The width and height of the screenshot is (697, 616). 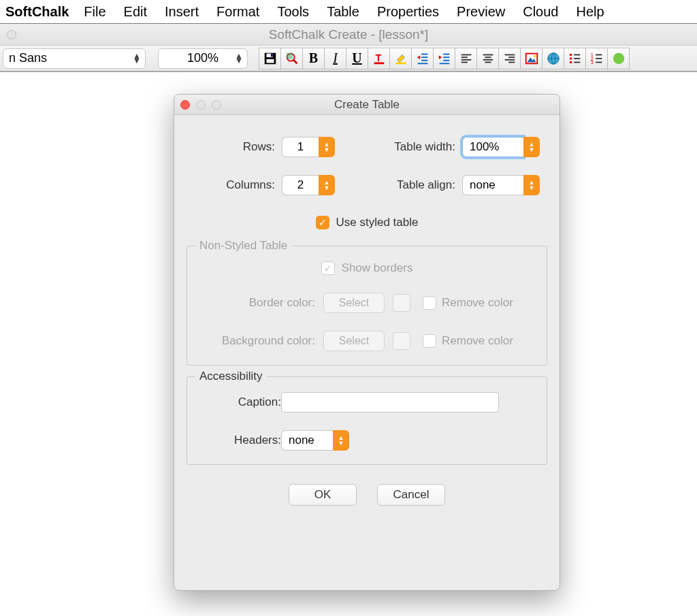 What do you see at coordinates (308, 185) in the screenshot?
I see `columns-stepper: ▲▼` at bounding box center [308, 185].